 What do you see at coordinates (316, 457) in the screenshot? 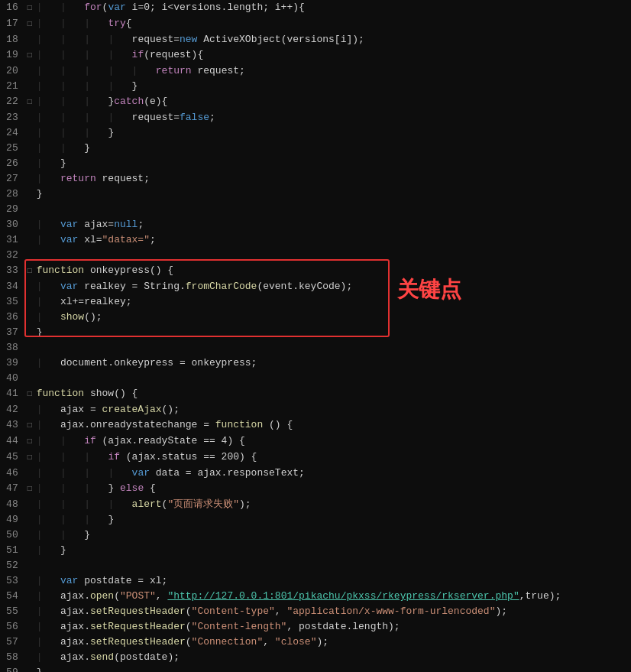
I see `table-row: 45□| | | if (ajax.status == 200) {` at bounding box center [316, 457].